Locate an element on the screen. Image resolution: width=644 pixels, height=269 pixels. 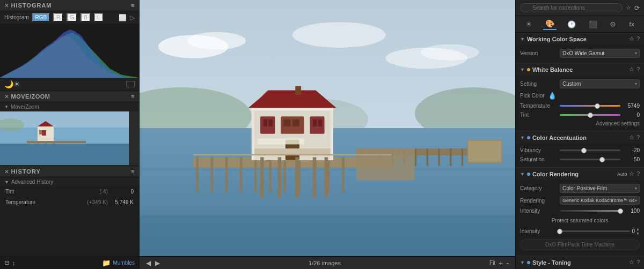
cr-rendering-row: Rendering Generic Kodak Kodachrome™ 64 ▾ is located at coordinates (580, 200).